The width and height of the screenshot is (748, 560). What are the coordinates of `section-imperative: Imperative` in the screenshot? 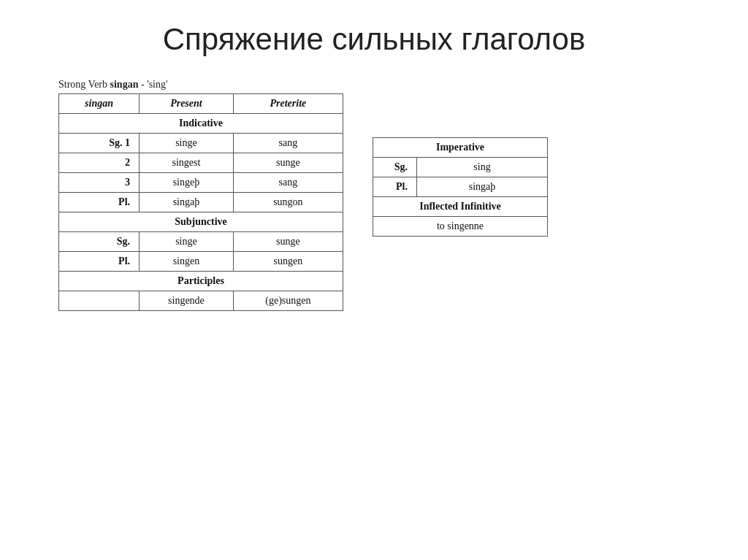 It's located at (460, 147).